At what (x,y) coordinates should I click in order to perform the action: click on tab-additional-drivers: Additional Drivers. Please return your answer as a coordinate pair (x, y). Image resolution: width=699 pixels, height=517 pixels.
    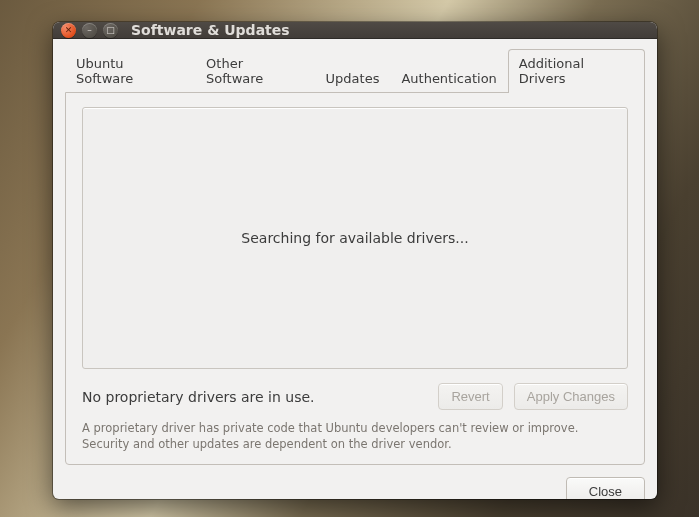
    Looking at the image, I should click on (576, 71).